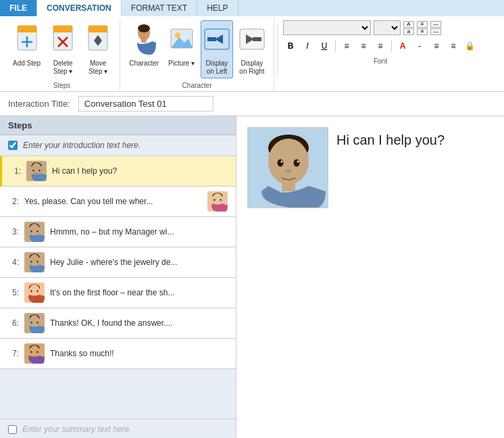 The width and height of the screenshot is (504, 438). I want to click on step-6-text: Thanks! OK, I found the answer...., so click(139, 323).